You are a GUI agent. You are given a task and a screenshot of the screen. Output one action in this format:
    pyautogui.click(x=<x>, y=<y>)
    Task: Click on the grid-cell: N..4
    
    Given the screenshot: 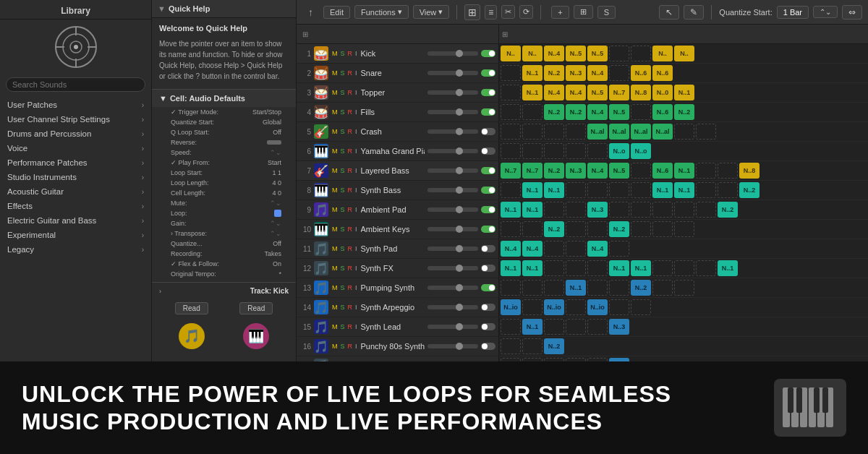 What is the action you would take?
    pyautogui.click(x=511, y=249)
    